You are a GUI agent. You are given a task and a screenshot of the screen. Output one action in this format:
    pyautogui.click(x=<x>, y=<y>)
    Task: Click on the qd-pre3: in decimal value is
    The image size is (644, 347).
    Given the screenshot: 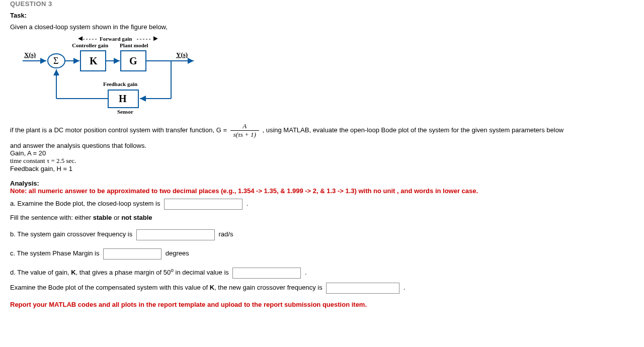 What is the action you would take?
    pyautogui.click(x=201, y=273)
    